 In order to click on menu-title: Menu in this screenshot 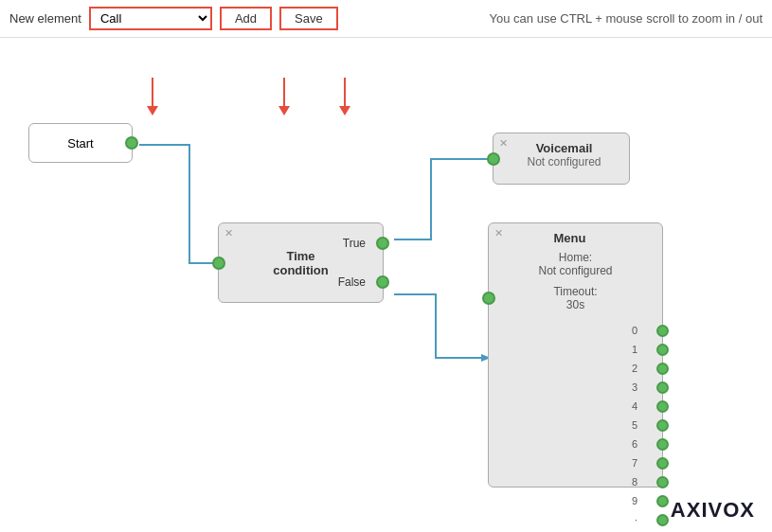, I will do `click(570, 239)`.